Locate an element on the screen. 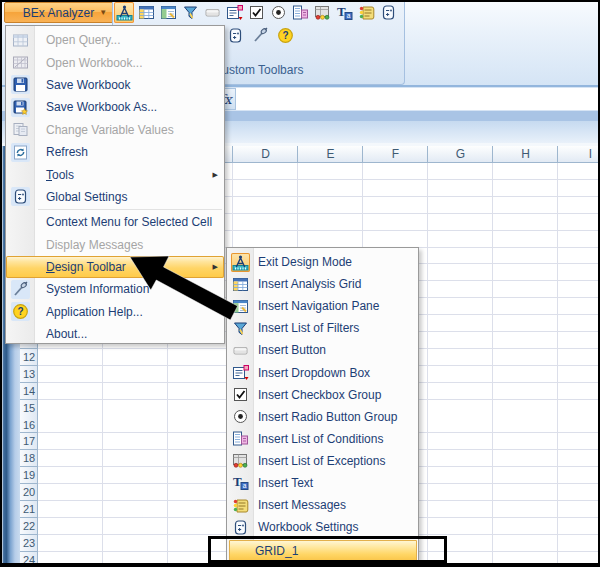 The height and width of the screenshot is (567, 600). submenu-item-insert-messages: Insert Messages is located at coordinates (322, 505).